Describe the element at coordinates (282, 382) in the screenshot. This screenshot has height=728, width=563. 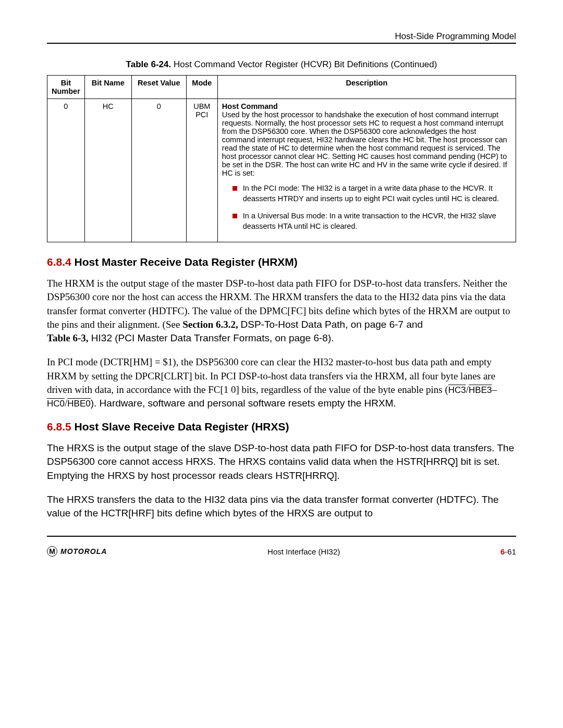
I see `section-684-p2: In PCI mode (DCTR[HM] = $1), the DSP5630…` at that location.